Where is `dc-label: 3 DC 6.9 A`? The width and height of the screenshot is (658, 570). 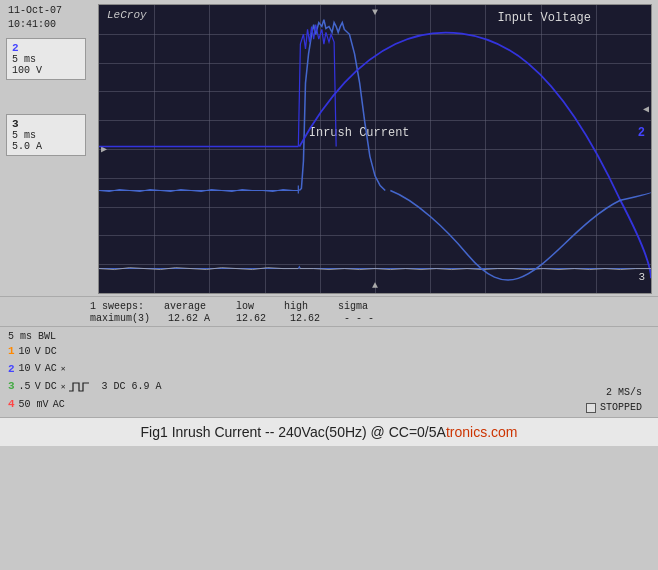 dc-label: 3 DC 6.9 A is located at coordinates (131, 387).